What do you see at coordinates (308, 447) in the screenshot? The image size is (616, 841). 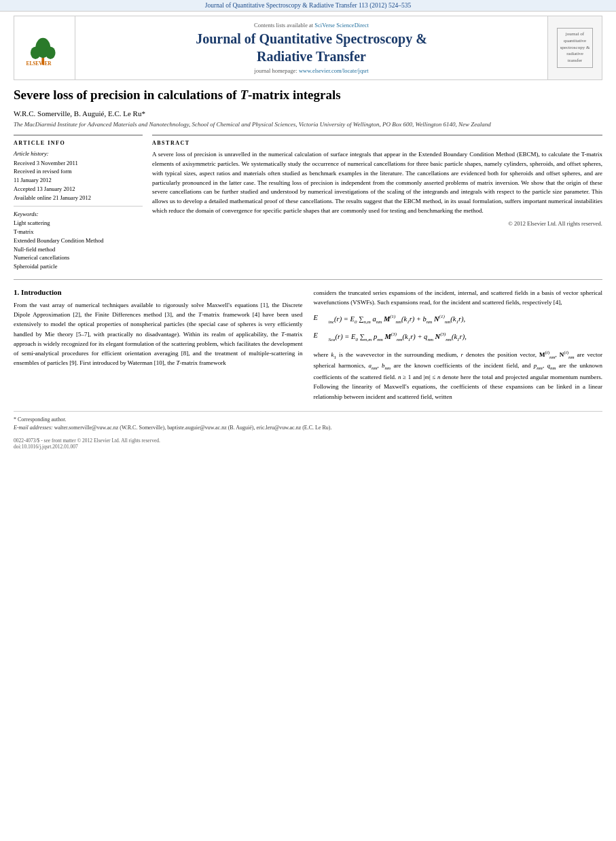 I see `doi-line: doi:10.1016/j.jqsrt.2012.01.007` at bounding box center [308, 447].